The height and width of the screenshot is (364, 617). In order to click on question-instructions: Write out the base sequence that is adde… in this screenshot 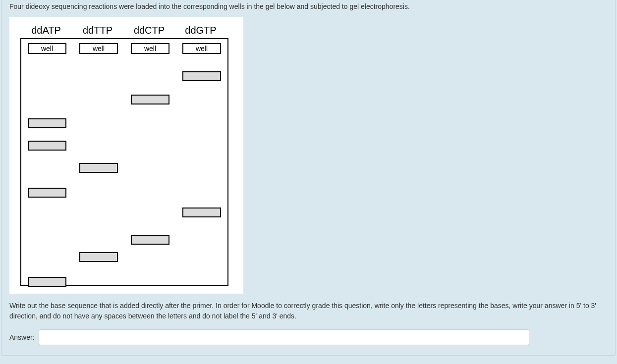, I will do `click(308, 311)`.